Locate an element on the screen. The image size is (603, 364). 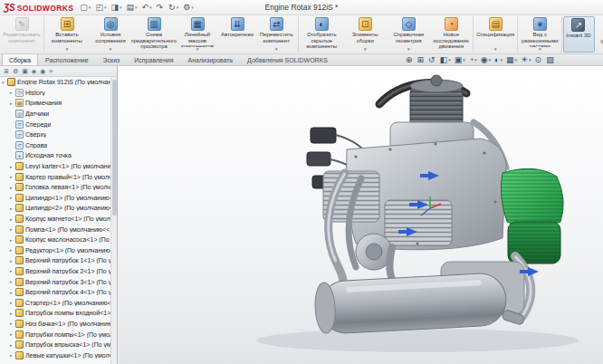
tree-item: ▸ Картер правый<1> (По умолча is located at coordinates (55, 177).